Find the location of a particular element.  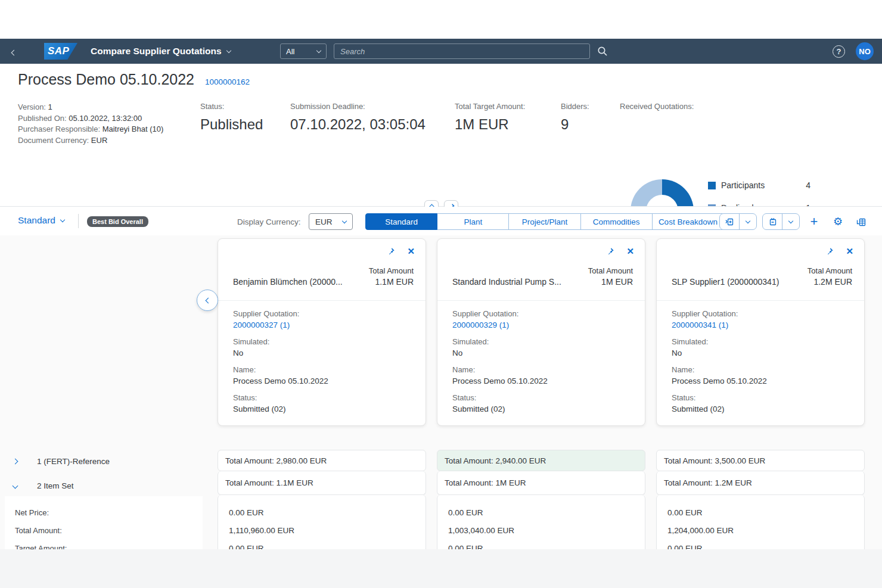

view-select: Standard is located at coordinates (41, 220).